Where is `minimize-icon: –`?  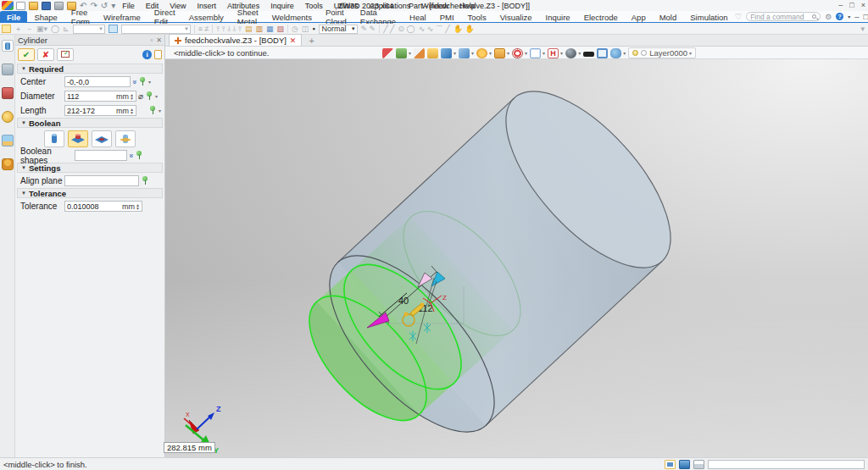 minimize-icon: – is located at coordinates (841, 5).